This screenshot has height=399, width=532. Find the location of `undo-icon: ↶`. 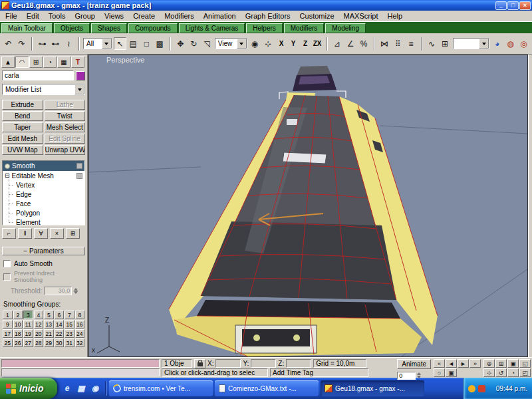

undo-icon: ↶ is located at coordinates (8, 44).